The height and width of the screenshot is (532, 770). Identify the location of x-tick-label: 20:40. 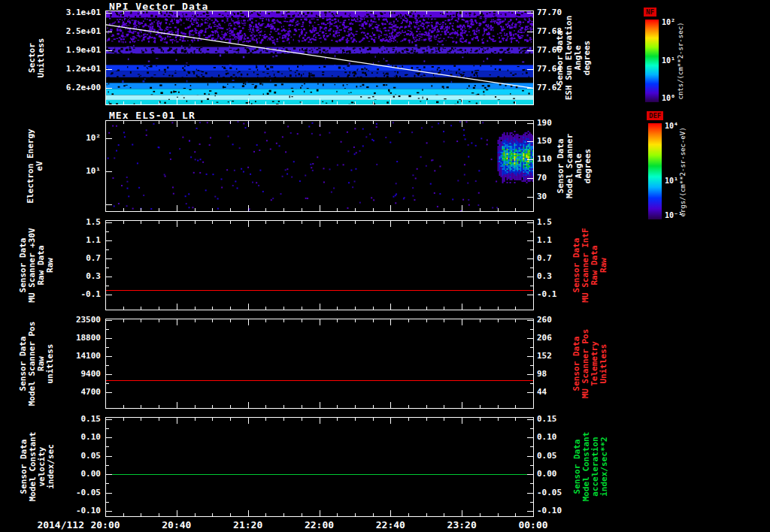
(177, 524).